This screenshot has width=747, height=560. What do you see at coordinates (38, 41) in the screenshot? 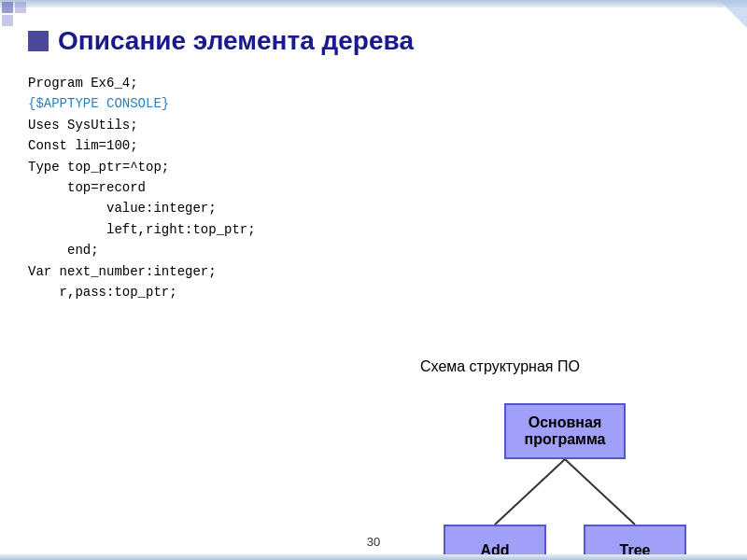
I see `title-icon` at bounding box center [38, 41].